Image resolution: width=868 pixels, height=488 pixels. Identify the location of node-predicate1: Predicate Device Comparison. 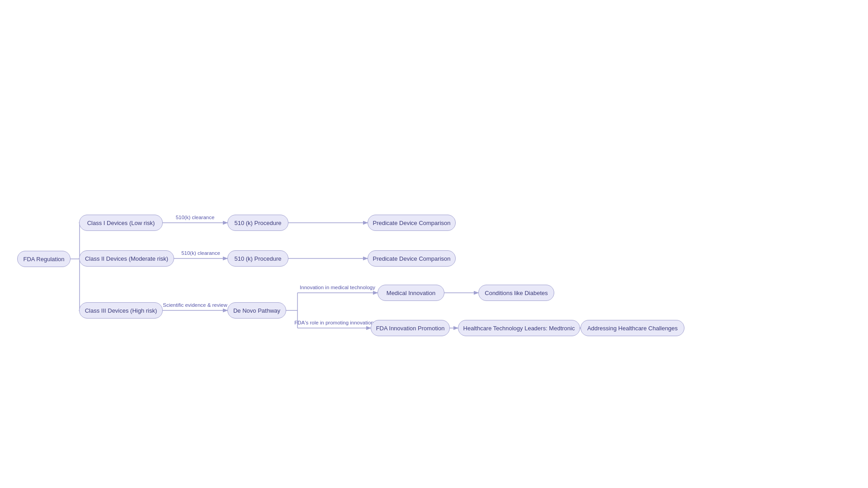
(411, 223).